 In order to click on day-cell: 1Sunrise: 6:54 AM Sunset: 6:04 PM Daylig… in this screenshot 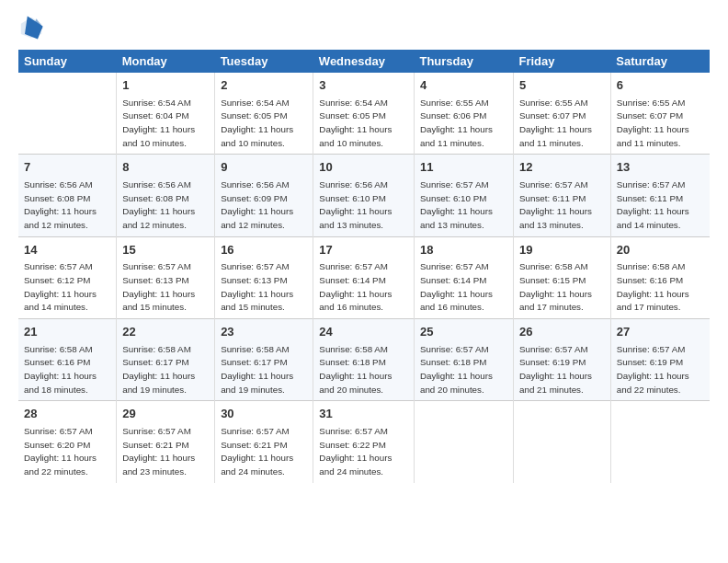, I will do `click(165, 114)`.